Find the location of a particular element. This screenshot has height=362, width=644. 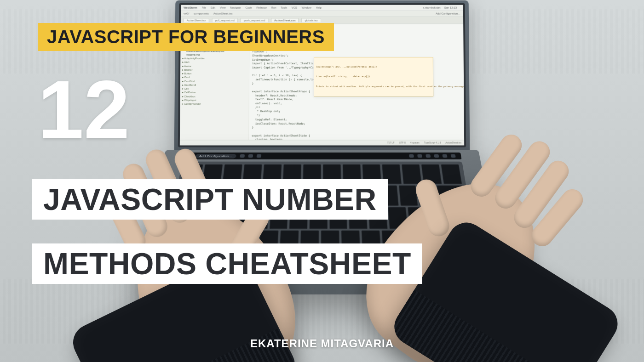

tooltip-line: log(message?: any, ...optionalParams: an… is located at coordinates (374, 67).